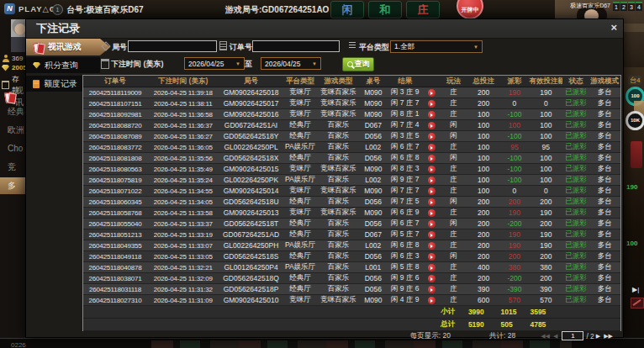 This screenshot has width=644, height=348. What do you see at coordinates (373, 257) in the screenshot?
I see `cell-table: D056` at bounding box center [373, 257].